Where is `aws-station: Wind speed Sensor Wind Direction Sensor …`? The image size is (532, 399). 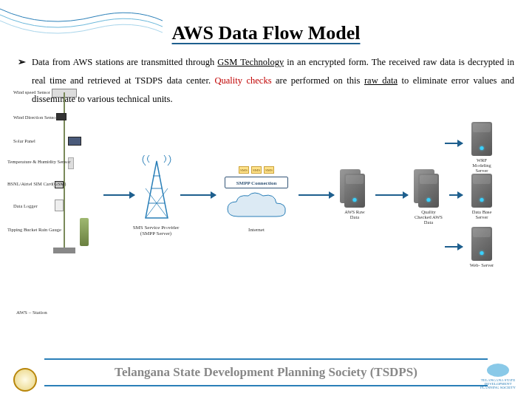 aws-station: Wind speed Sensor Wind Direction Sensor … is located at coordinates (61, 188).